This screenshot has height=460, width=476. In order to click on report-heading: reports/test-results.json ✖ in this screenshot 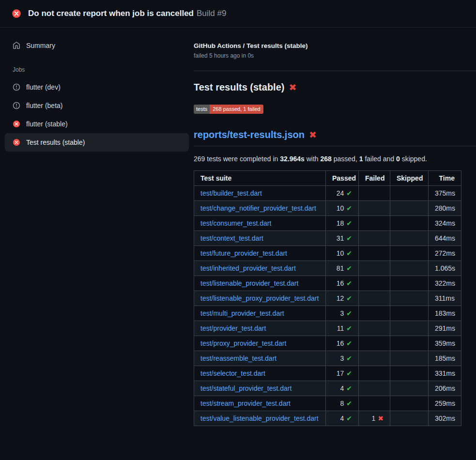, I will do `click(335, 138)`.